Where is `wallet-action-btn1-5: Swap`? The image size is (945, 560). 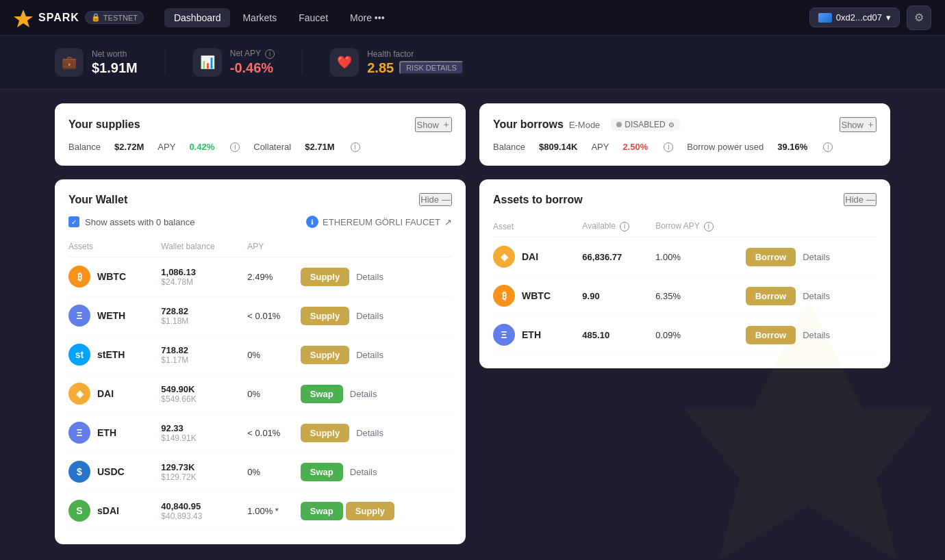 wallet-action-btn1-5: Swap is located at coordinates (322, 472).